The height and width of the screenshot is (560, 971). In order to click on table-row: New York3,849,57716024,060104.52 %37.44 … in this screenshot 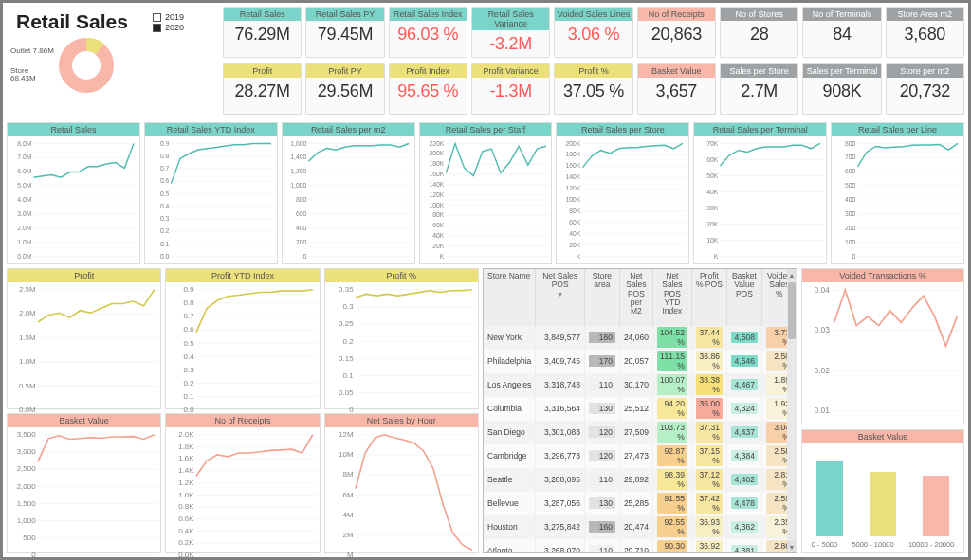, I will do `click(635, 337)`.